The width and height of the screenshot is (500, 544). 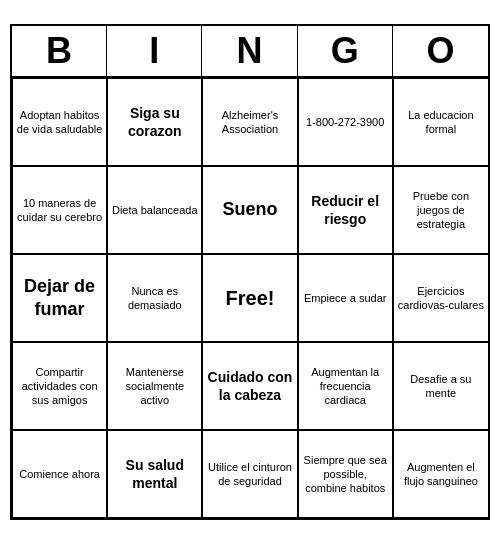 I want to click on bingo-cell-9: Pruebe con juegos de estrategia, so click(x=440, y=210).